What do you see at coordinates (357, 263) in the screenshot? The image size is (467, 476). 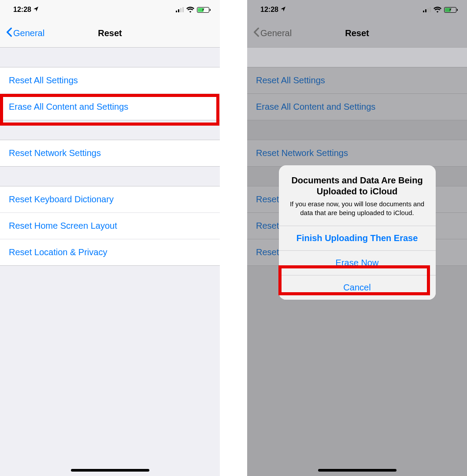 I see `erase-now-button: Erase Now` at bounding box center [357, 263].